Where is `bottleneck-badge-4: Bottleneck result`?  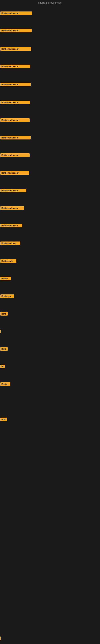 bottleneck-badge-4: Bottleneck result is located at coordinates (15, 66).